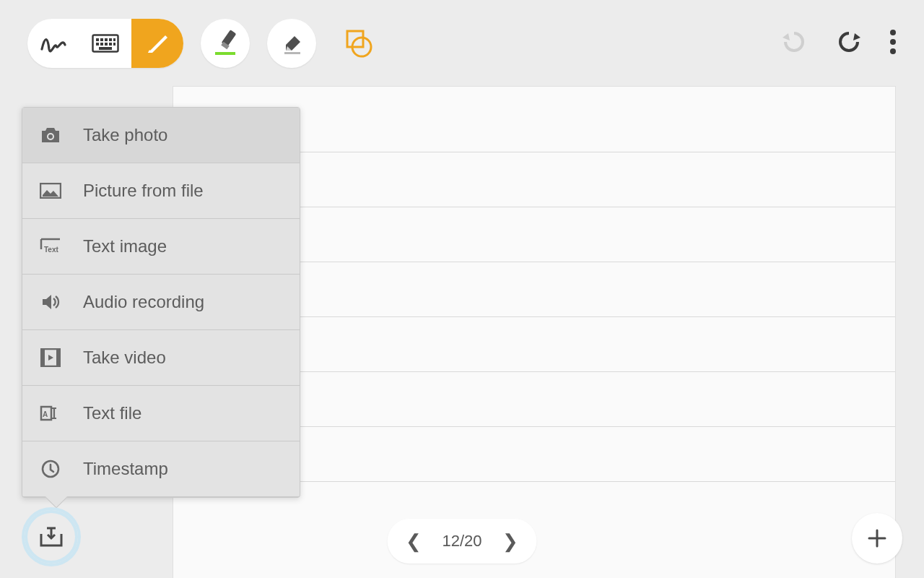  Describe the element at coordinates (105, 43) in the screenshot. I see `keyboard-icon` at that location.